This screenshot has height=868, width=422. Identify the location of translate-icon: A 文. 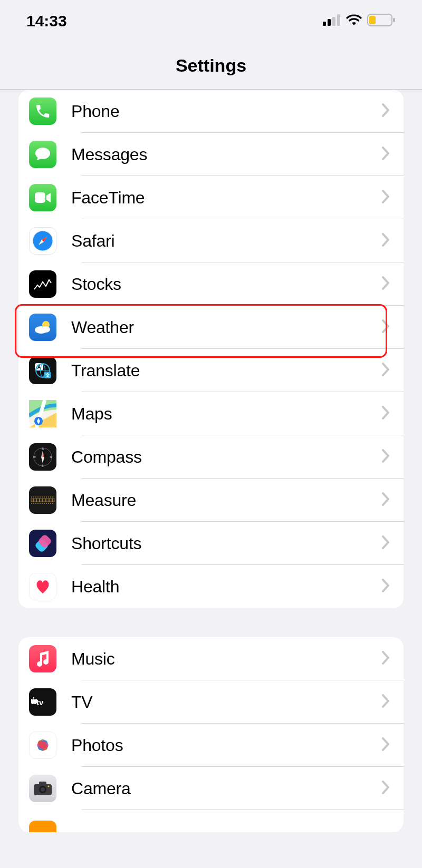
(43, 370).